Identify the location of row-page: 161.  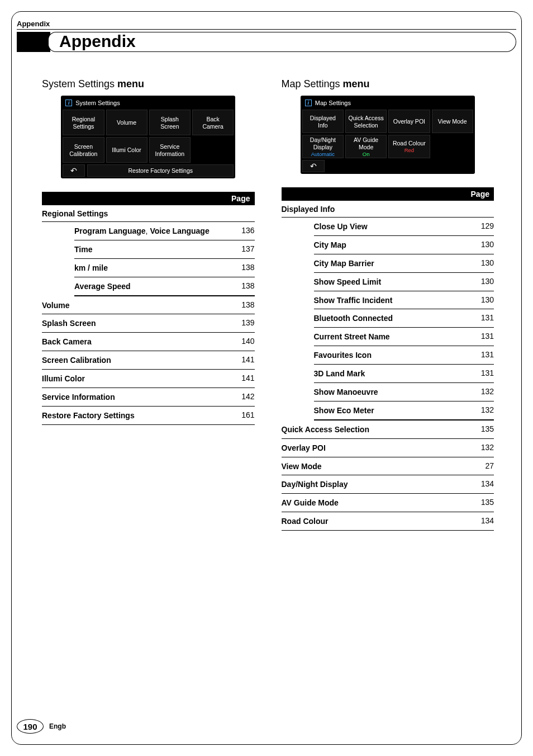
(243, 415).